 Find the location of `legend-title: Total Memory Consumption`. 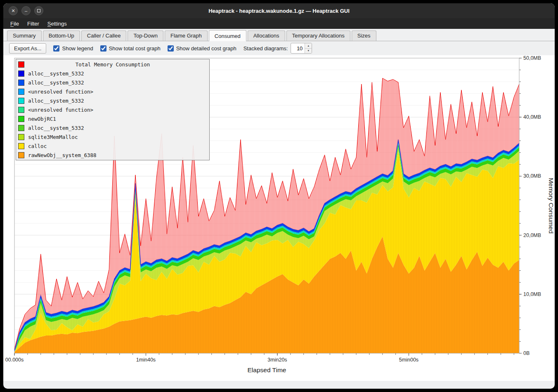

legend-title: Total Memory Consumption is located at coordinates (113, 64).